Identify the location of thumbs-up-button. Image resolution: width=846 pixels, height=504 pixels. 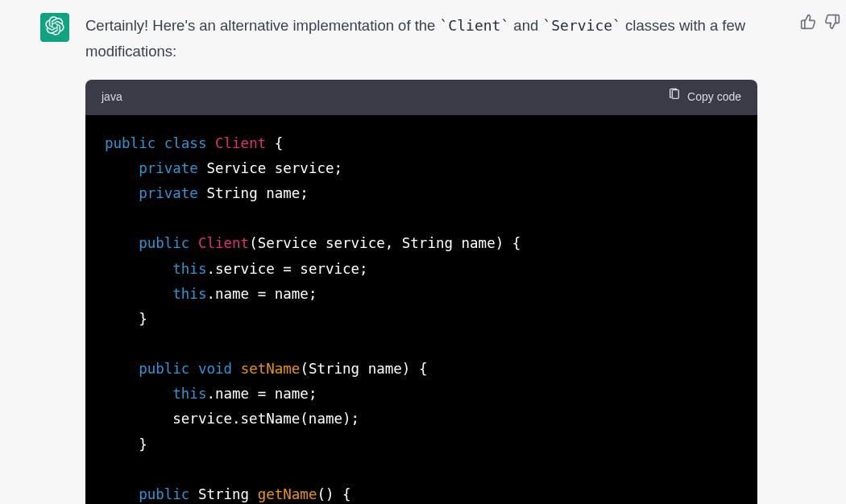
(808, 23).